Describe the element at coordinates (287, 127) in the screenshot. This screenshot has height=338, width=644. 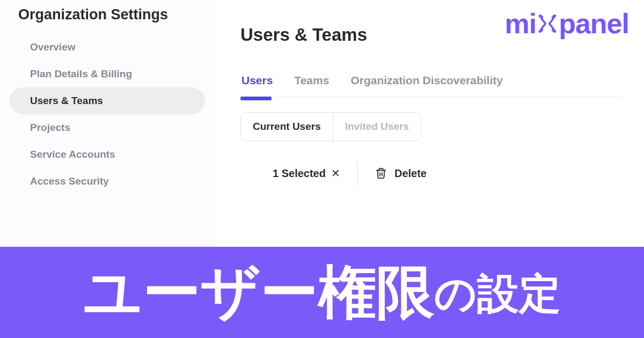
I see `segment-current-users: Current Users` at that location.